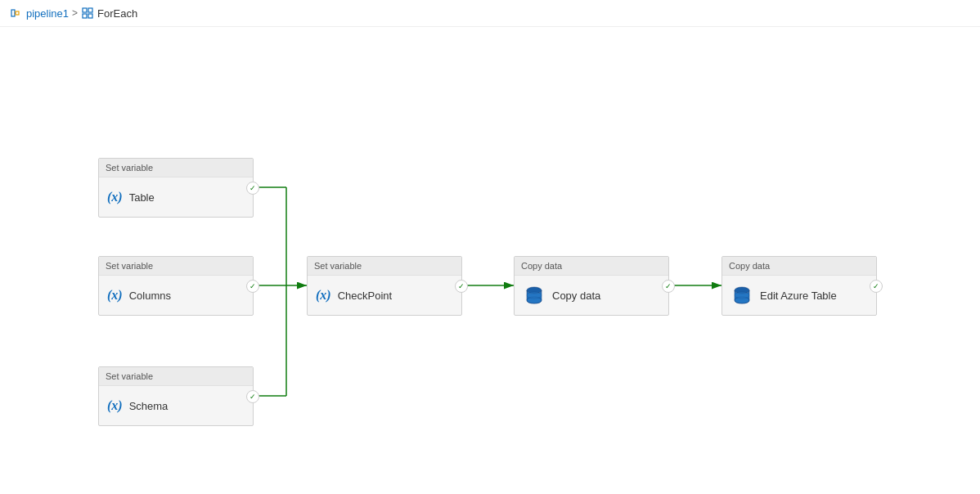 Image resolution: width=980 pixels, height=494 pixels. What do you see at coordinates (799, 295) in the screenshot?
I see `node-copy-data-2-body: Edit Azure Table` at bounding box center [799, 295].